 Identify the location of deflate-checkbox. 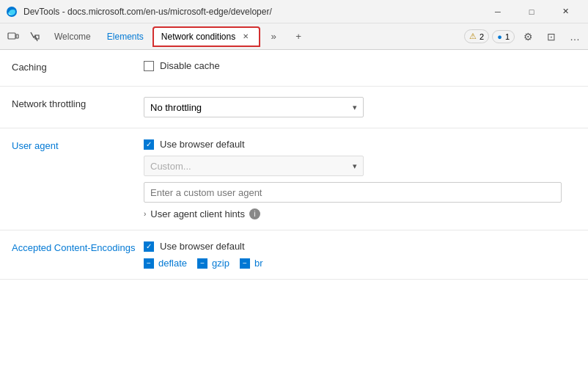
(149, 263).